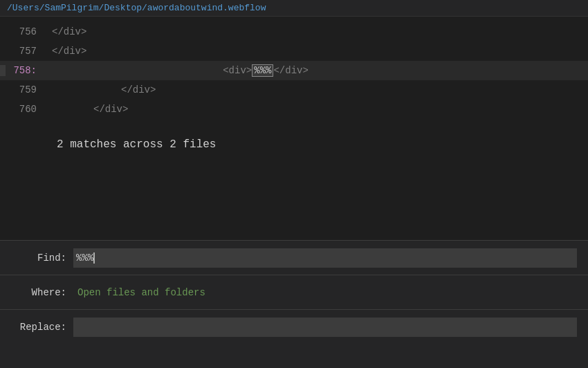 The width and height of the screenshot is (588, 368). What do you see at coordinates (39, 258) in the screenshot?
I see `find-label: Find:` at bounding box center [39, 258].